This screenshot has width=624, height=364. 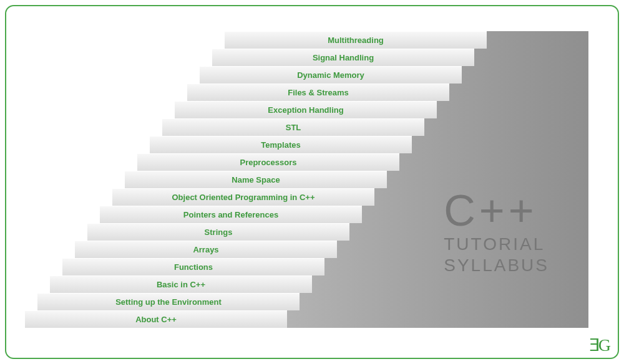 What do you see at coordinates (268, 162) in the screenshot?
I see `step-9: Preprocessors` at bounding box center [268, 162].